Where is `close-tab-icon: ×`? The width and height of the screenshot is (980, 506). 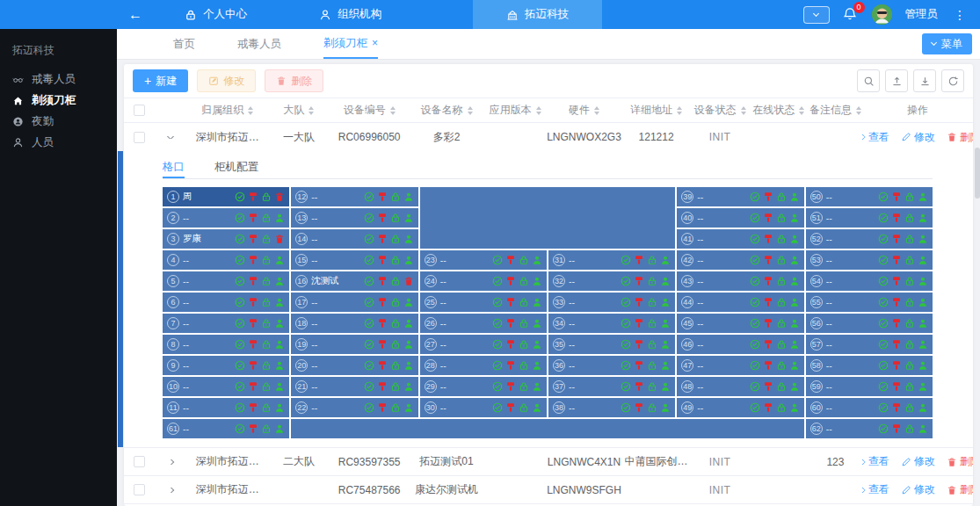 close-tab-icon: × is located at coordinates (374, 43).